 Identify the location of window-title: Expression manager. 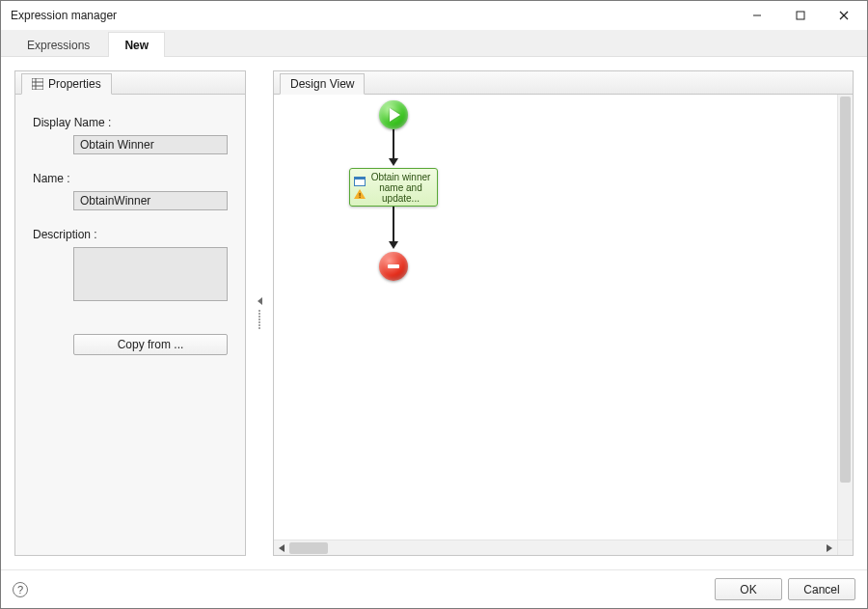
(372, 15).